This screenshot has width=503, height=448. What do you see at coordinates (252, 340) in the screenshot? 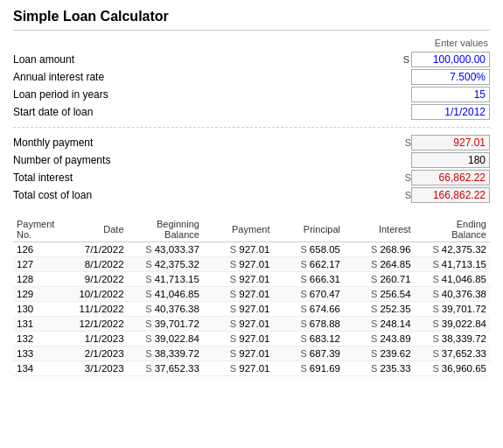
I see `table-row: 132 1/1/2023 S 39,022.84 S 927.01 S 683.…` at bounding box center [252, 340].